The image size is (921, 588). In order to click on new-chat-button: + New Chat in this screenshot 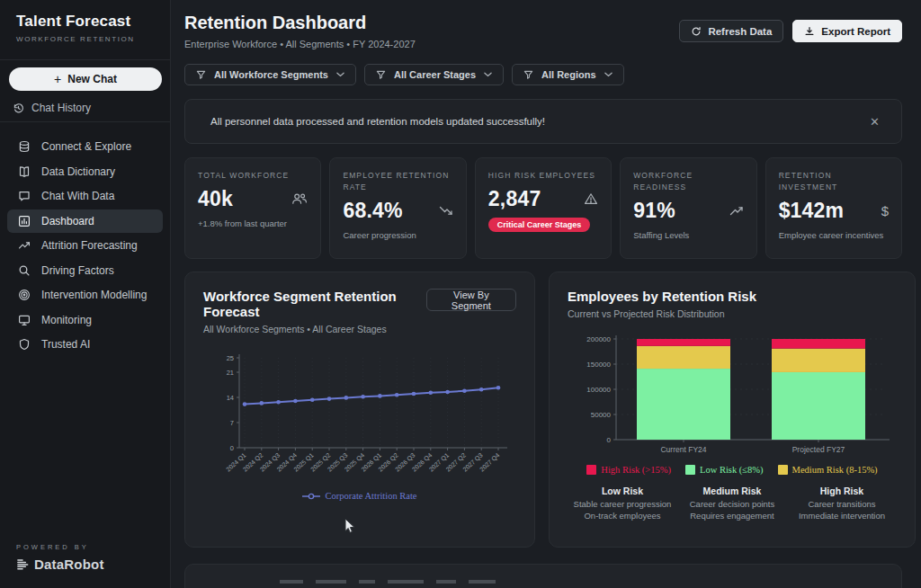, I will do `click(85, 79)`.